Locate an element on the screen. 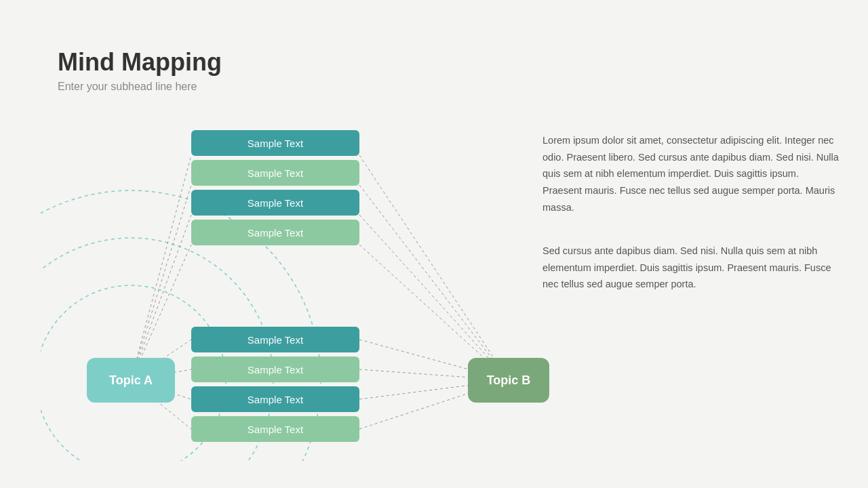 The height and width of the screenshot is (488, 868). text-block-a: Lorem ipsum dolor sit amet, consectetur … is located at coordinates (692, 174).